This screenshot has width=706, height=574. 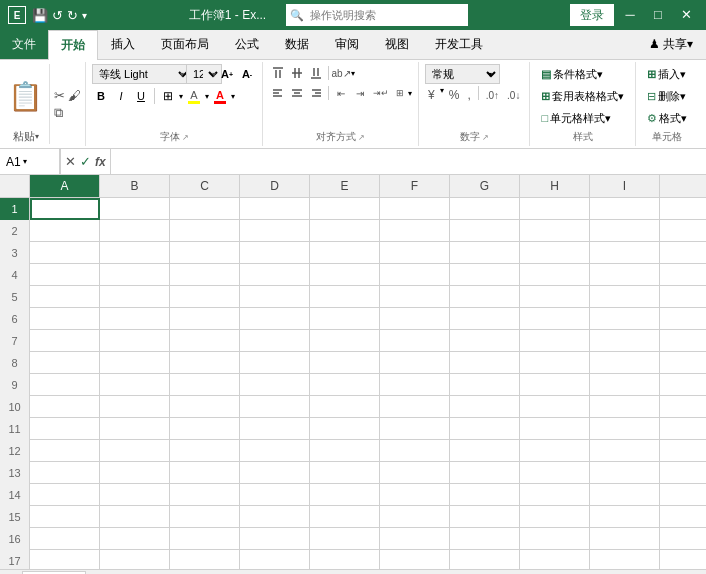 What do you see at coordinates (205, 407) in the screenshot?
I see `cell-C10` at bounding box center [205, 407].